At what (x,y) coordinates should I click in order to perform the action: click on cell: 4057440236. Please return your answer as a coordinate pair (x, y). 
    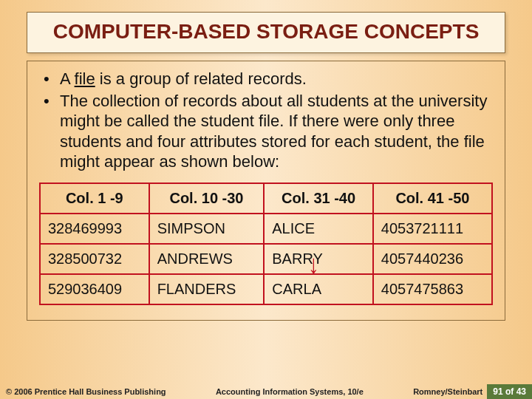
    Looking at the image, I should click on (433, 259).